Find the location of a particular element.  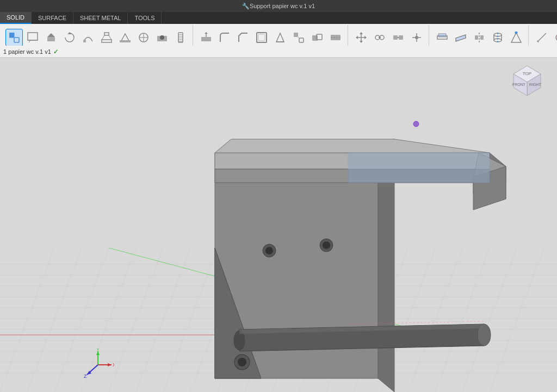

measure-button is located at coordinates (542, 38).